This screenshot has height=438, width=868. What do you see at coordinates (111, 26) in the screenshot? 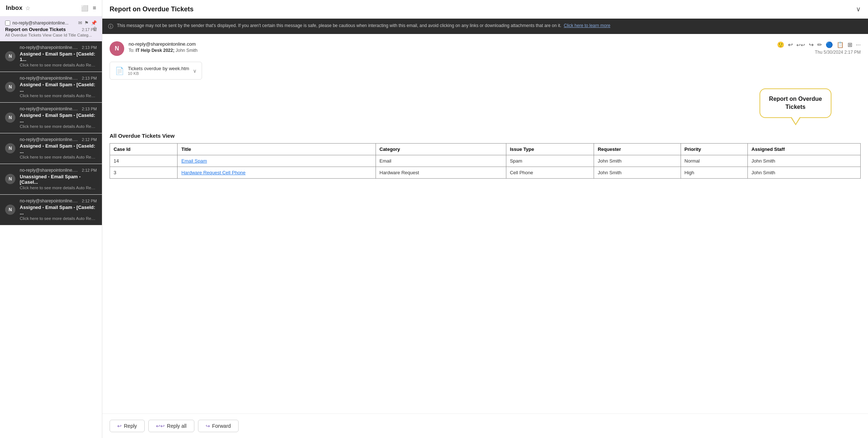
I see `info-icon: ⓘ` at bounding box center [111, 26].